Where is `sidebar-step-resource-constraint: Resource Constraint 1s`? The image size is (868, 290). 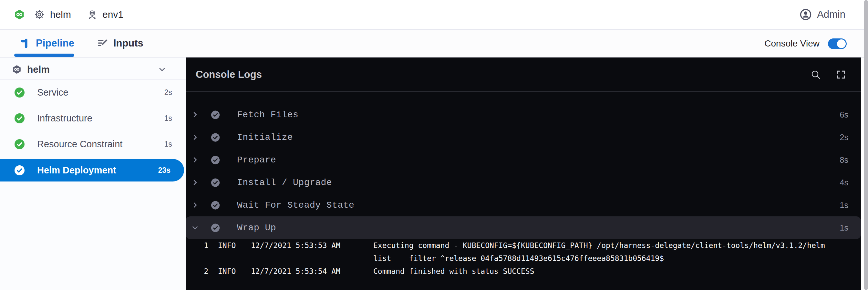
sidebar-step-resource-constraint: Resource Constraint 1s is located at coordinates (93, 144).